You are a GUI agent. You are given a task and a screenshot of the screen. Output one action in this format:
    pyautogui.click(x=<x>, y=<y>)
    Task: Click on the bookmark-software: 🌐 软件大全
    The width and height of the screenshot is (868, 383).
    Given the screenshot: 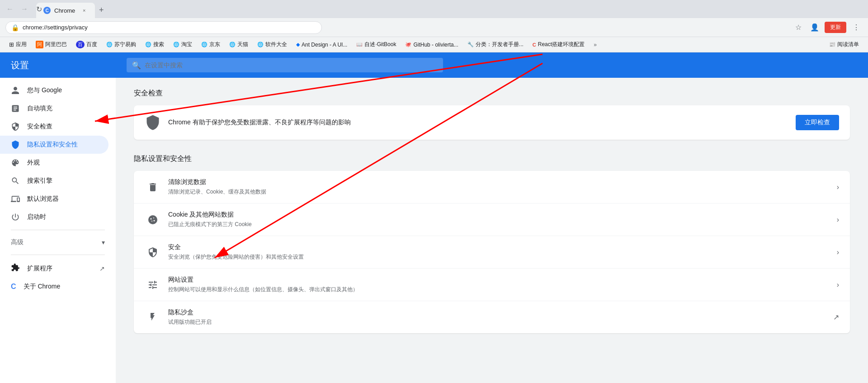 What is the action you would take?
    pyautogui.click(x=272, y=44)
    